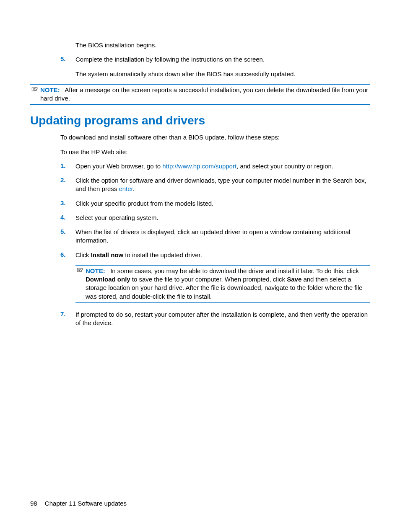 The height and width of the screenshot is (532, 400). I want to click on step-7: 7. If prompted to do so, restart your co…, so click(200, 319).